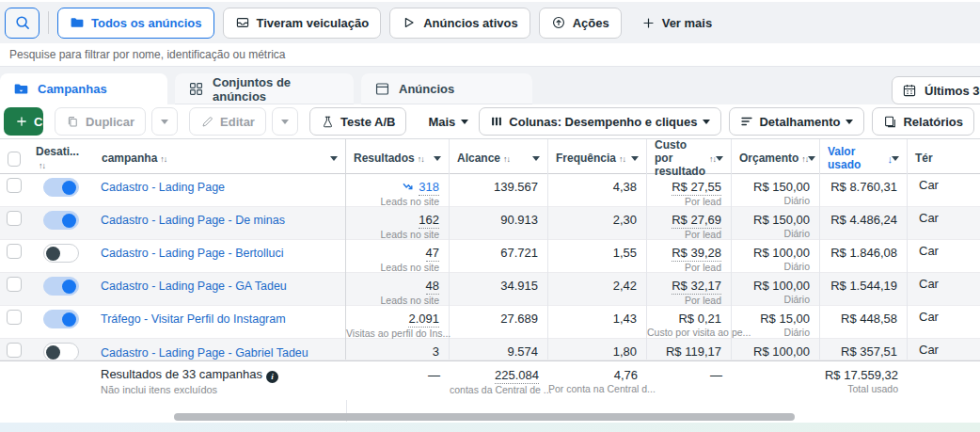  What do you see at coordinates (490, 190) in the screenshot?
I see `table-row: Cadastro - Lading Page 318 Leads no site…` at bounding box center [490, 190].